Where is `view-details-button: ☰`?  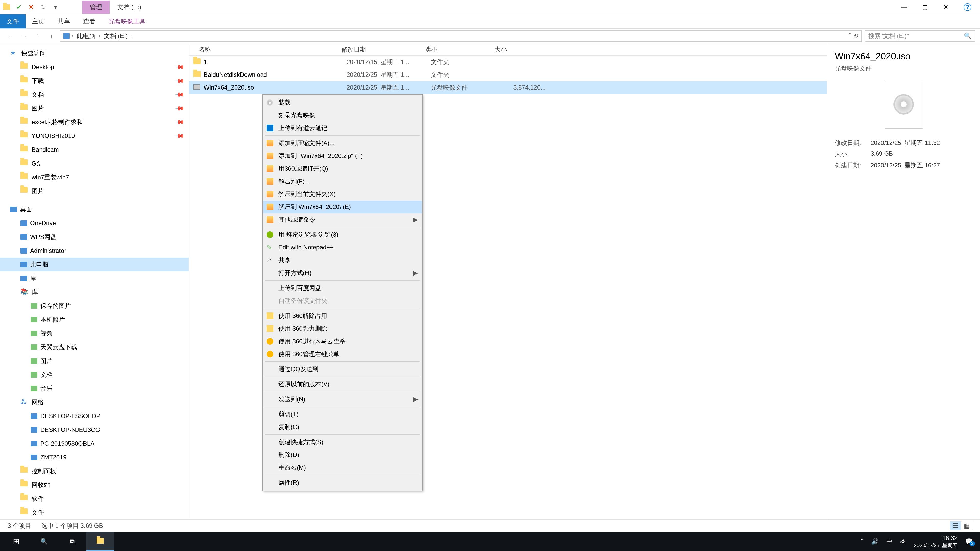 view-details-button: ☰ is located at coordinates (956, 526).